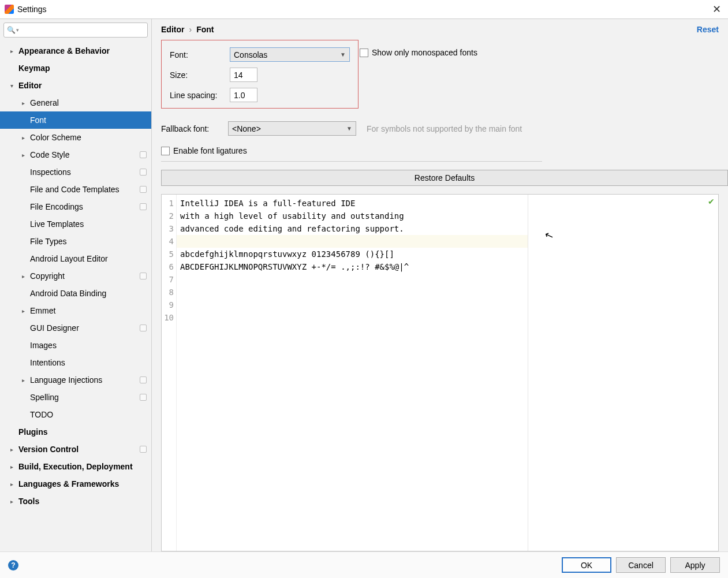 The height and width of the screenshot is (578, 728). What do you see at coordinates (419, 53) in the screenshot?
I see `monospaced-checkbox-row: Show only monospaced fonts` at bounding box center [419, 53].